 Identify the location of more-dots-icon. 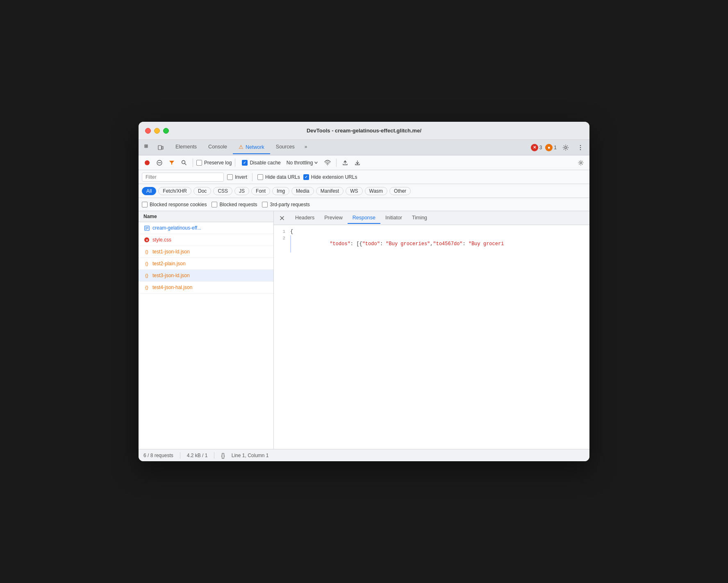
(580, 148).